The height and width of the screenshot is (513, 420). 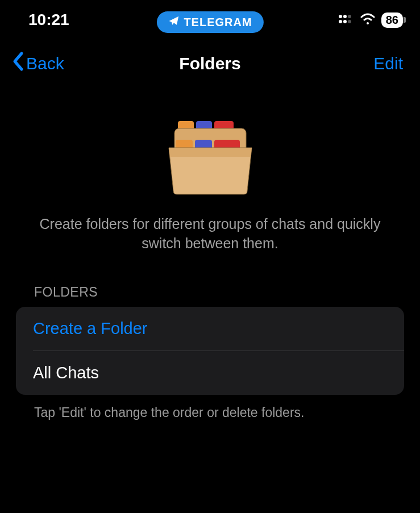 What do you see at coordinates (388, 64) in the screenshot?
I see `edit-button: Edit` at bounding box center [388, 64].